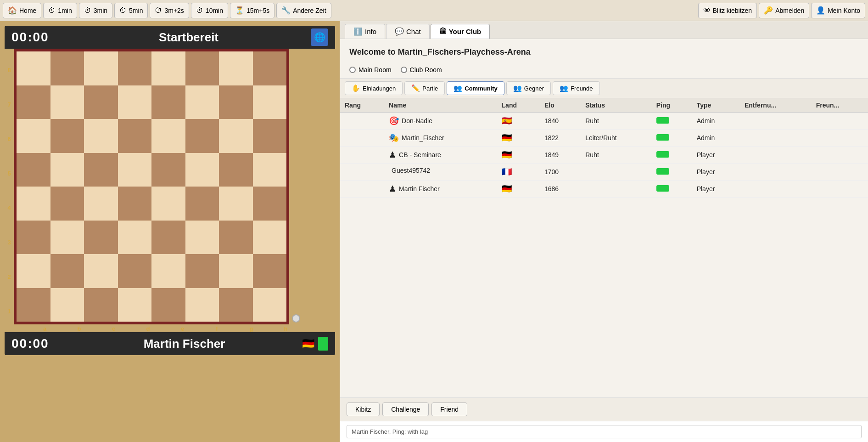 Image resolution: width=868 pixels, height=442 pixels. What do you see at coordinates (604, 189) in the screenshot?
I see `table-row: ♟Martin Fischer🇩🇪1686Player` at bounding box center [604, 189].